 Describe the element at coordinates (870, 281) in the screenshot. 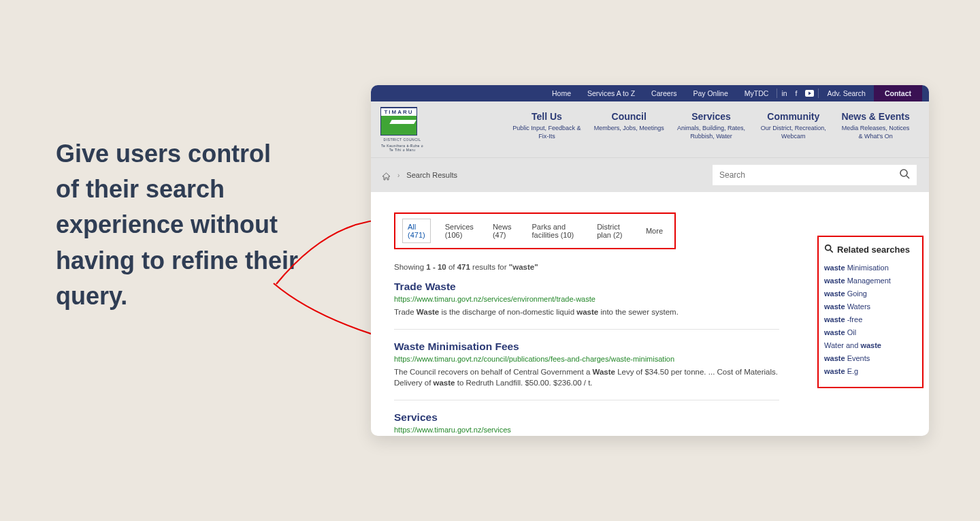

I see `related-search-item: waste Management` at that location.